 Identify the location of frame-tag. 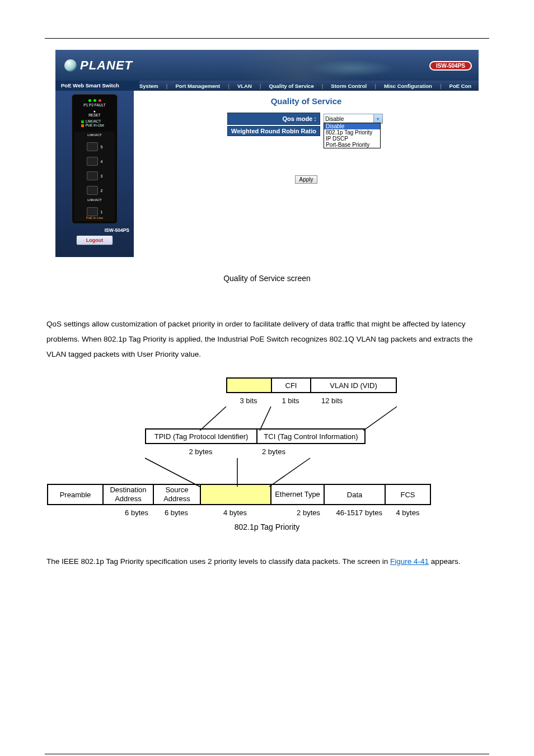
(235, 494).